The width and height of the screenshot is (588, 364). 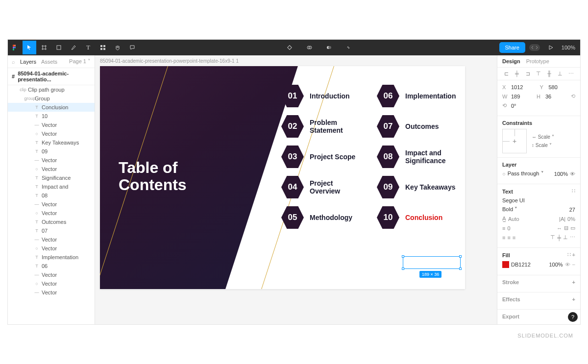 I want to click on boolean-icon, so click(x=329, y=48).